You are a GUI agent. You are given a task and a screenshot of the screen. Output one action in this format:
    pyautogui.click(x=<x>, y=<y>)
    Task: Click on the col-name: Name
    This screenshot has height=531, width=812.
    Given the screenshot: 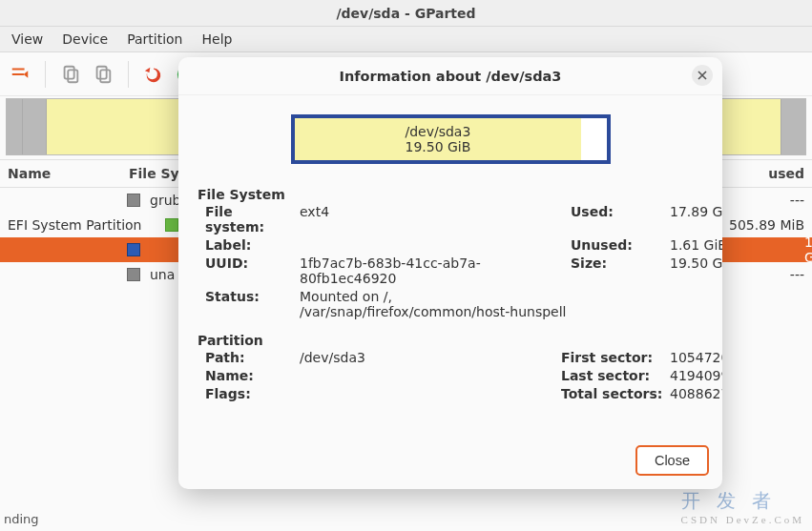 What is the action you would take?
    pyautogui.click(x=63, y=174)
    